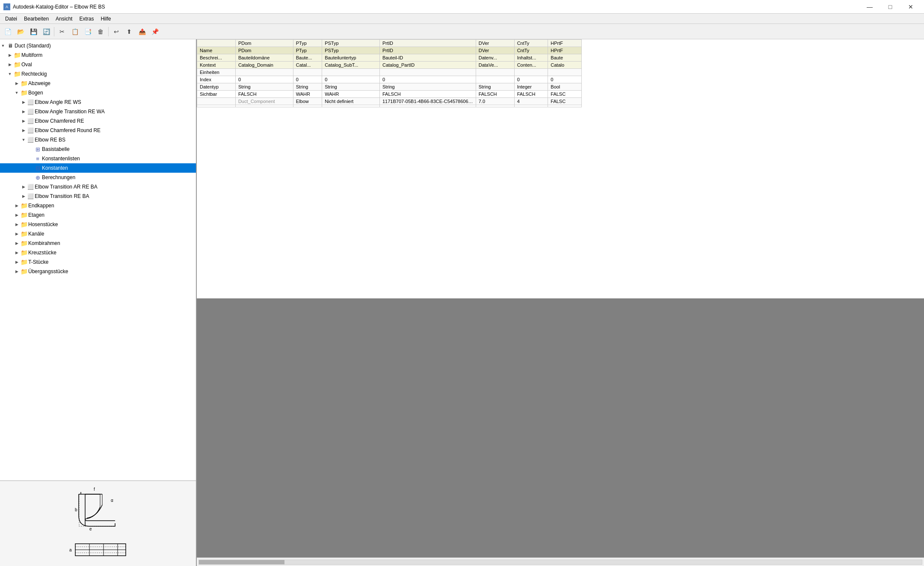 The width and height of the screenshot is (924, 566). Describe the element at coordinates (17, 262) in the screenshot. I see `expand-btn-t-stuecke: ▶` at that location.